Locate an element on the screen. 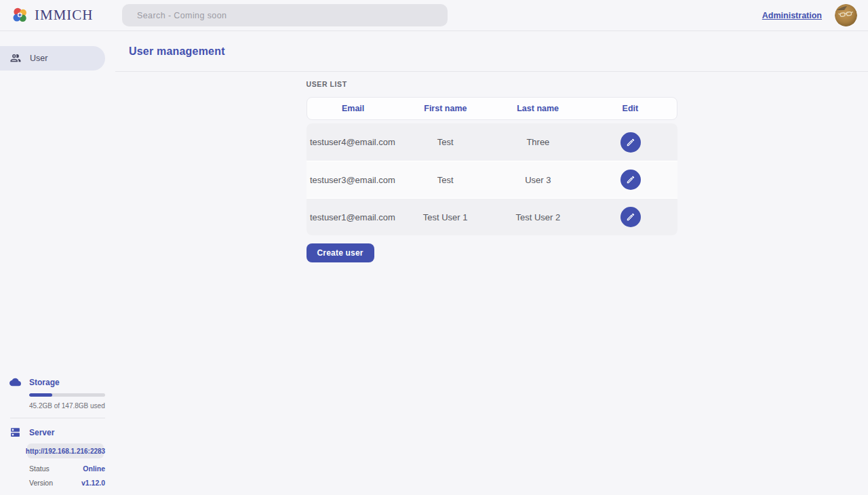  user-list: USER LIST Email First name Last name Edi… is located at coordinates (492, 157).